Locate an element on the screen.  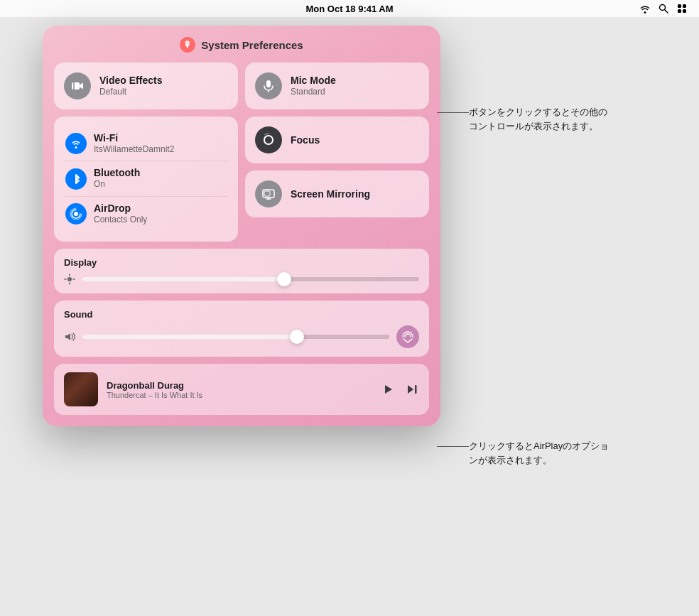
wifi-icon is located at coordinates (76, 144).